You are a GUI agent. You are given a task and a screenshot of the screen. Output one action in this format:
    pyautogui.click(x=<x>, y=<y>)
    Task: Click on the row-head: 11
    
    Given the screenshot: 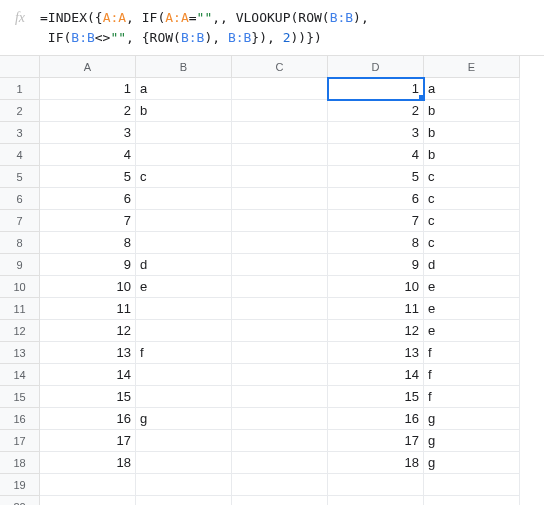 What is the action you would take?
    pyautogui.click(x=20, y=309)
    